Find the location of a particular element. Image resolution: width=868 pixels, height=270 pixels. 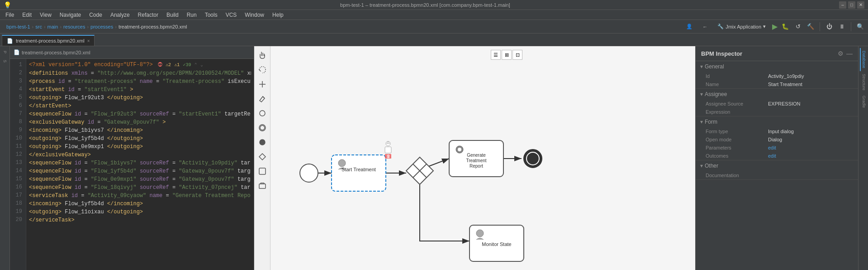

code-line-5: <outgoing> Flow_1r92ut3 </outgoing> is located at coordinates (140, 98).